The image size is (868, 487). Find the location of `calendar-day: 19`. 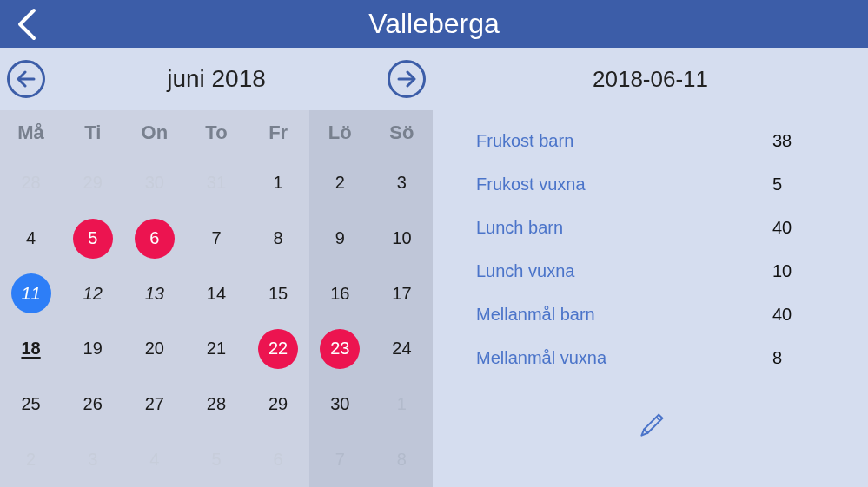

calendar-day: 19 is located at coordinates (92, 349).